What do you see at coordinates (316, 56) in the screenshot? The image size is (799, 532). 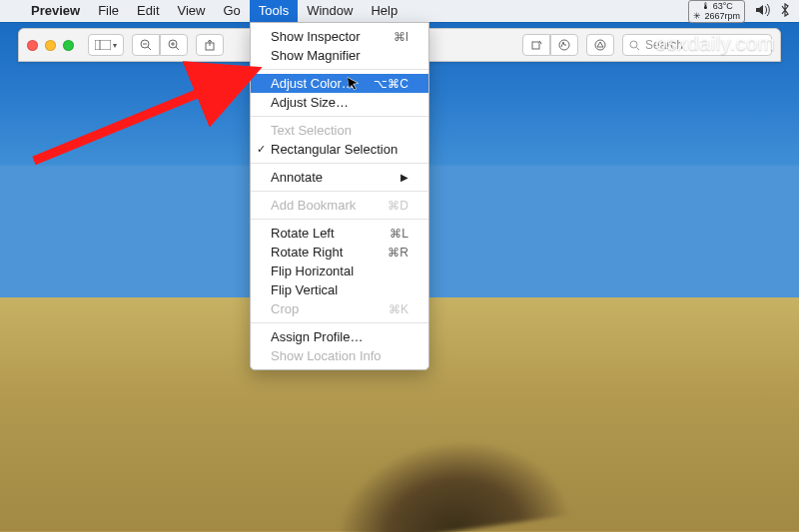 I see `menu-item-label: Show Magnifier` at bounding box center [316, 56].